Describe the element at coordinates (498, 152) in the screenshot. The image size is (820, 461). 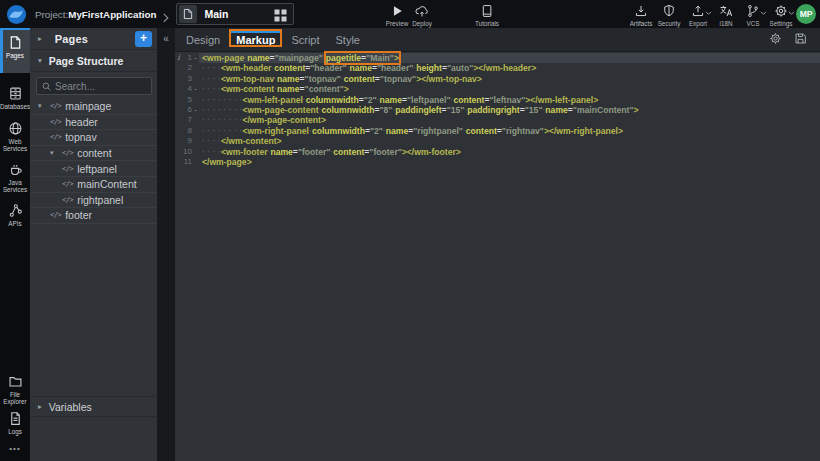
I see `code-line-10: 10····<wm-footer·name="footer"·content="…` at that location.